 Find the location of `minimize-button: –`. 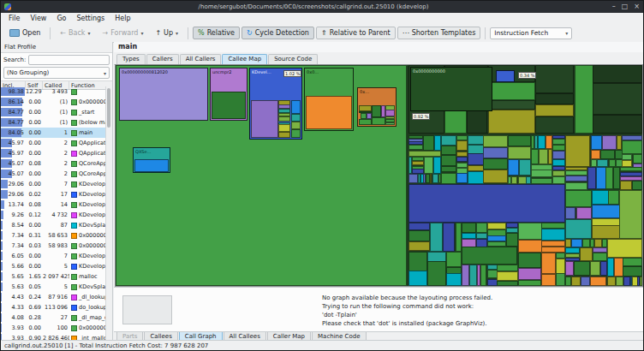

minimize-button: – is located at coordinates (614, 7).